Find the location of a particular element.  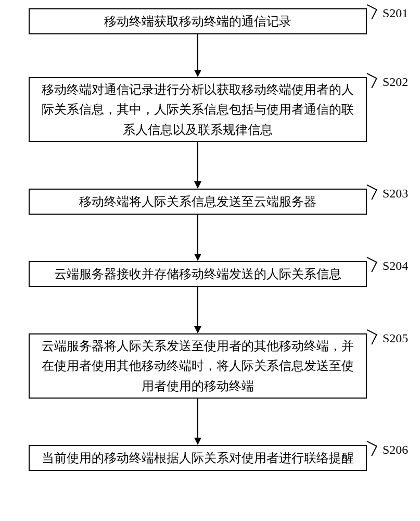

step-label-s202: S202 is located at coordinates (396, 82).